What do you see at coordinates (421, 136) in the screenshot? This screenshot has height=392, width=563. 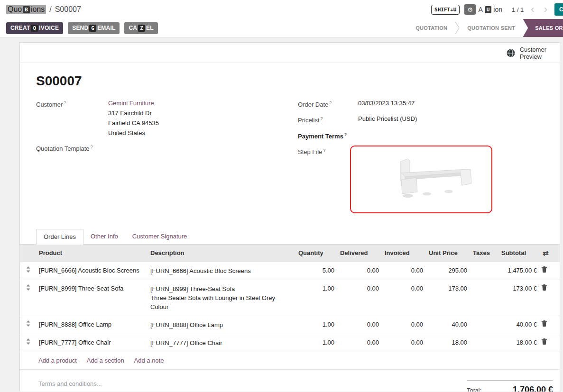 I see `payment-terms-field: Payment Terms?` at bounding box center [421, 136].